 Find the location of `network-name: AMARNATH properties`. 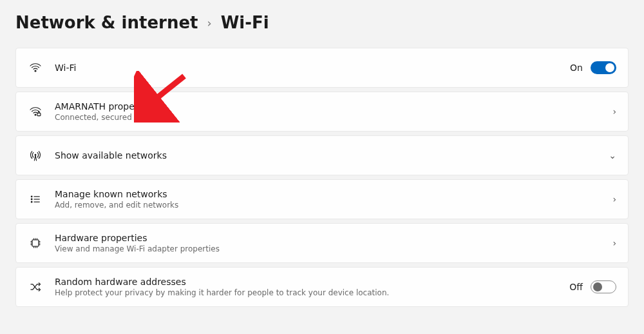

network-name: AMARNATH properties is located at coordinates (334, 106).